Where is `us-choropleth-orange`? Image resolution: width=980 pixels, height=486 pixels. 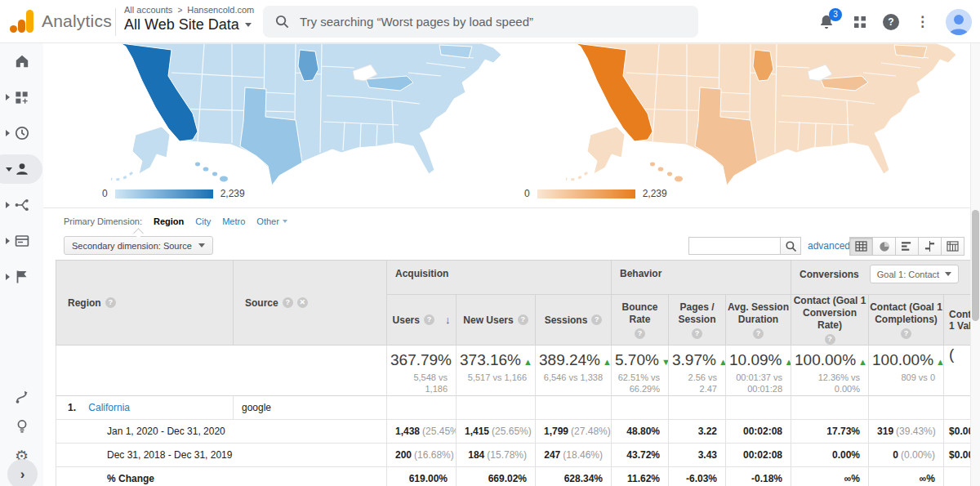 us-choropleth-orange is located at coordinates (737, 115).